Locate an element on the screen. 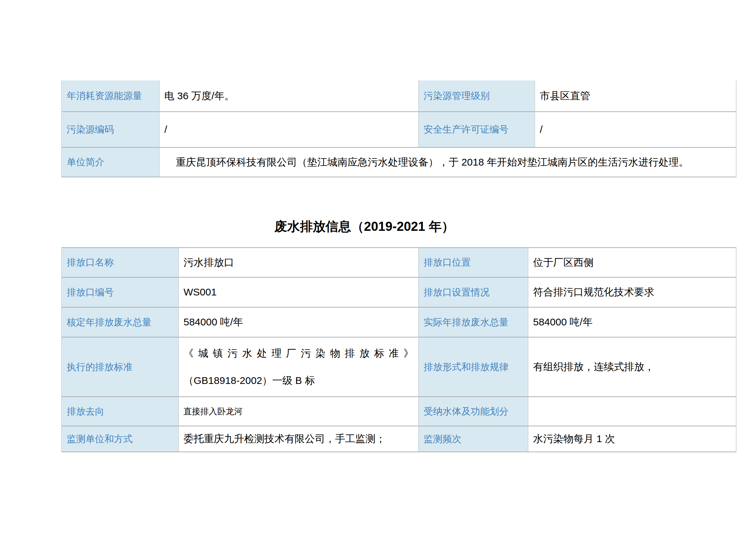  ww-row6-value2: 水污染物每月 1 次 is located at coordinates (632, 439).